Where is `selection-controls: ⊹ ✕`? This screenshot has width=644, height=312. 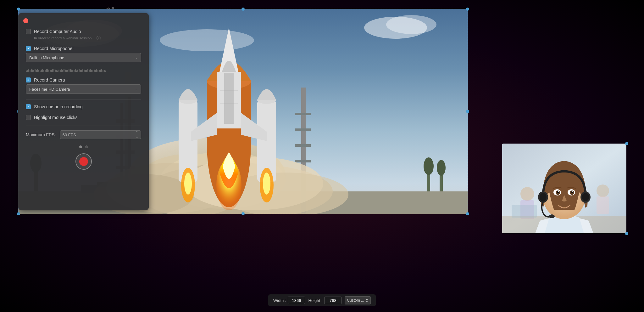
selection-controls: ⊹ ✕ is located at coordinates (110, 8).